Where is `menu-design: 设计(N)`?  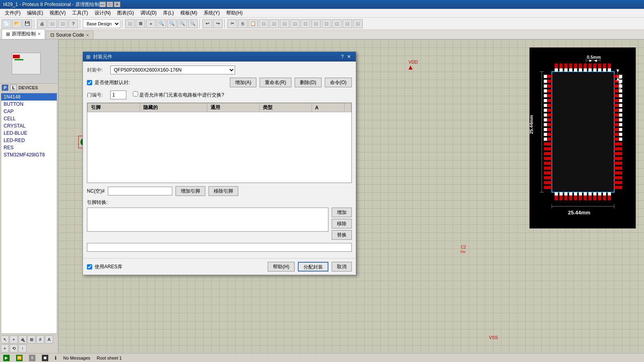 menu-design: 设计(N) is located at coordinates (103, 13).